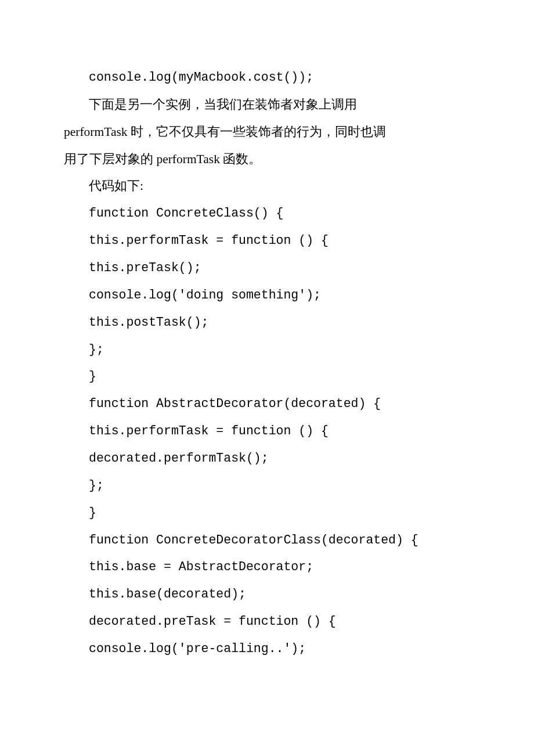  Describe the element at coordinates (267, 105) in the screenshot. I see `text-line: 下面是另一个实例，当我们在装饰者对象上调用` at that location.